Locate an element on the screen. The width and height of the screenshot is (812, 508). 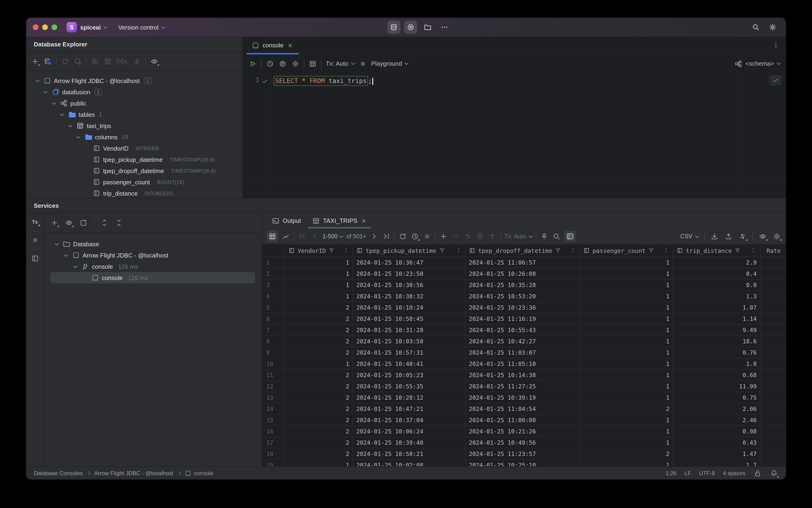
table-row: 1322024-01-25 10:28:122024-01-25 10:39:1… is located at coordinates (524, 398).